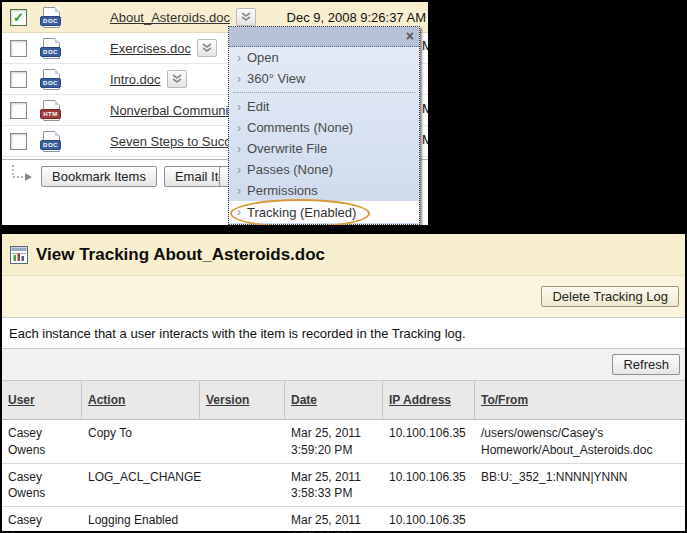  I want to click on panel-actions: Delete Tracking Log, so click(344, 297).